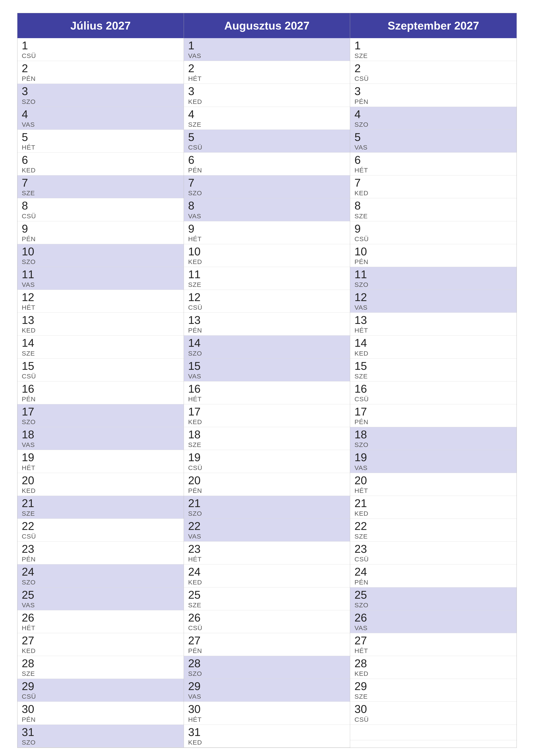 This screenshot has height=756, width=534. What do you see at coordinates (101, 324) in the screenshot?
I see `day-cell: 13KED` at bounding box center [101, 324].